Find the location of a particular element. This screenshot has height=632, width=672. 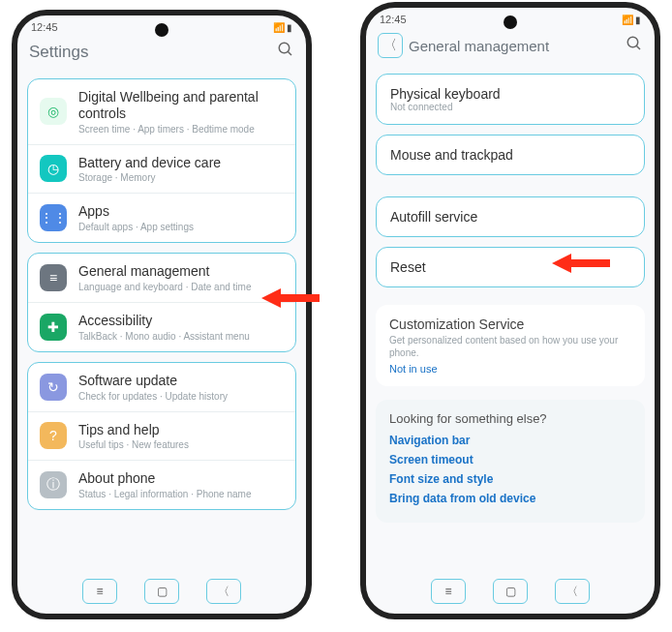

settings-item-battery: ◷Battery and device careStorage · Memory is located at coordinates (162, 170).